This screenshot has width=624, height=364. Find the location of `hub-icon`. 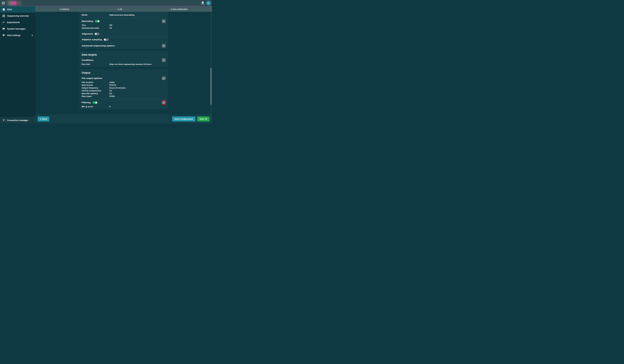

hub-icon is located at coordinates (4, 120).